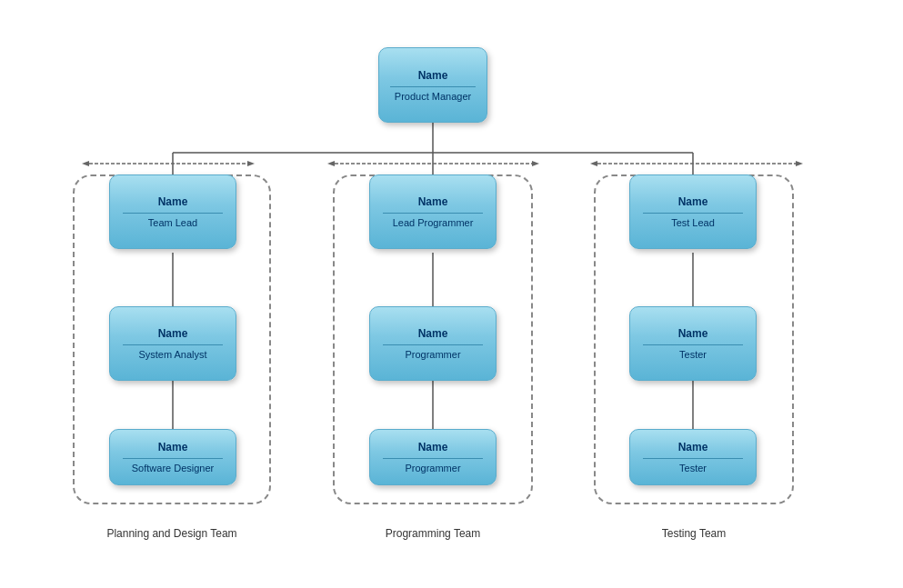  What do you see at coordinates (433, 85) in the screenshot?
I see `node-product-manager: Name Product Manager` at bounding box center [433, 85].